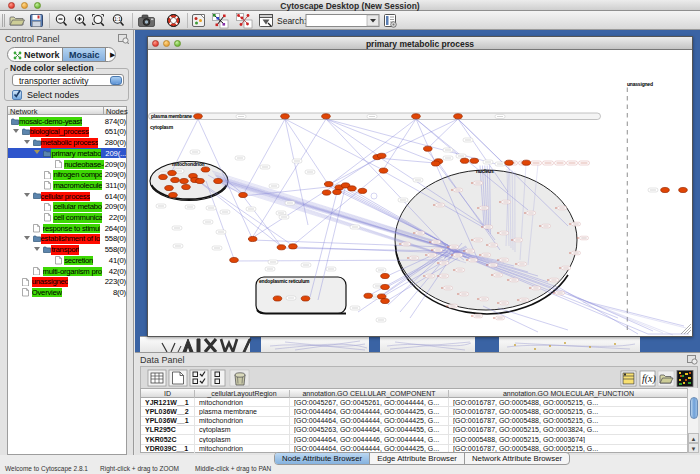 This screenshot has height=474, width=700. I want to click on svg-text: 1:1, so click(118, 19).